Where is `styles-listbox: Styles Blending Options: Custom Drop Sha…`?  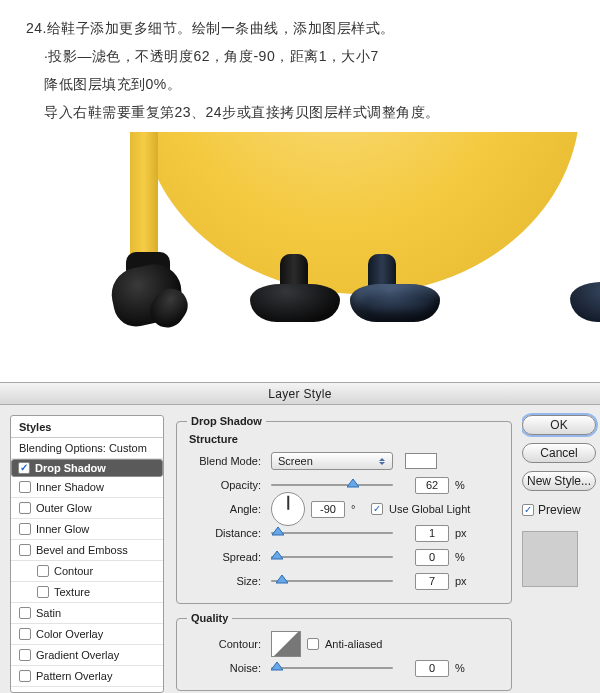
styles-listbox: Styles Blending Options: Custom Drop Sha… is located at coordinates (87, 554).